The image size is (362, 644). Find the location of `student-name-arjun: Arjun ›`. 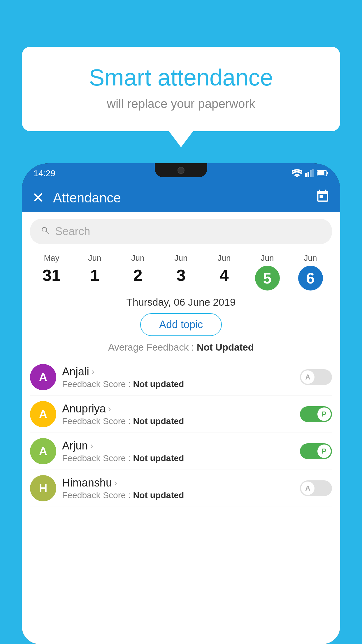

student-name-arjun: Arjun › is located at coordinates (178, 446).